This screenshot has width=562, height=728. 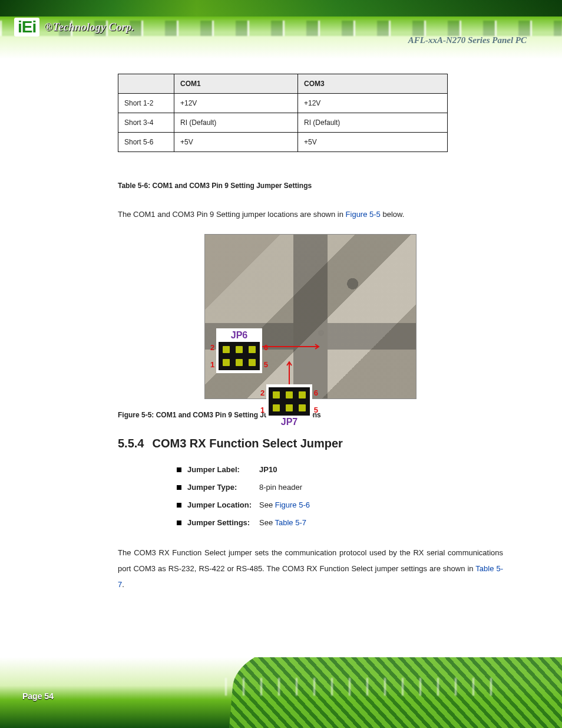 What do you see at coordinates (239, 335) in the screenshot?
I see `jp6-label: JP6` at bounding box center [239, 335].